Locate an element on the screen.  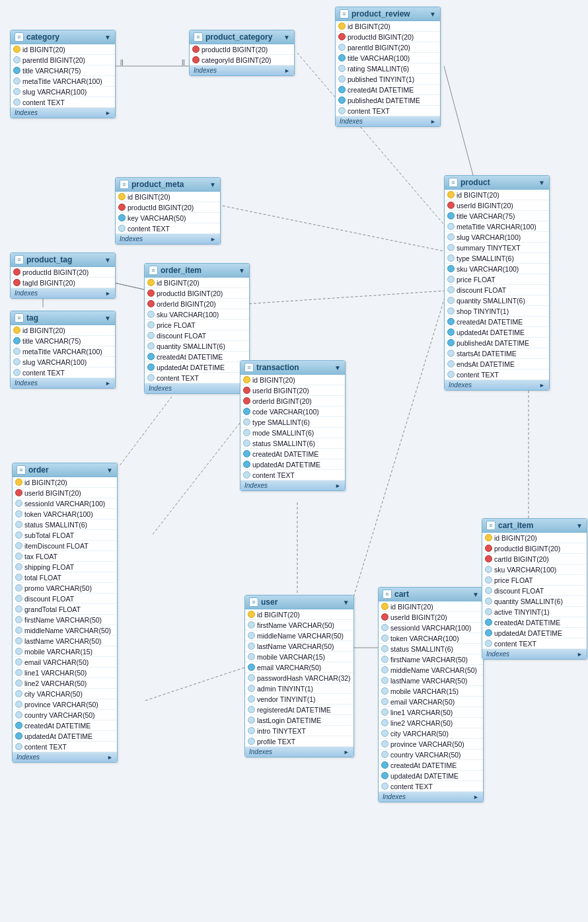
indexes-row-cart_item: Indexes► is located at coordinates (534, 654).